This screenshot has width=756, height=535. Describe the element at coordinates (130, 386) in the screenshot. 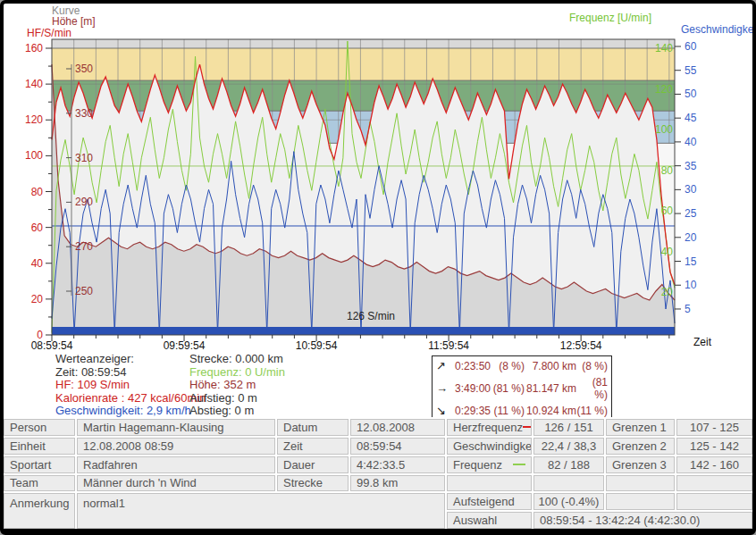

I see `value-indicator-block: Werteanzeiger: Zeit: 08:59:54 HF: 109 S/…` at that location.